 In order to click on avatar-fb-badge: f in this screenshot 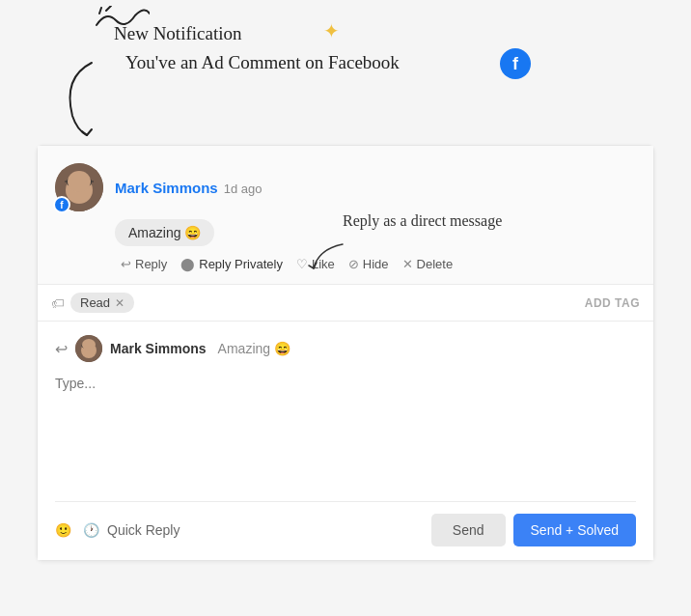, I will do `click(62, 205)`.